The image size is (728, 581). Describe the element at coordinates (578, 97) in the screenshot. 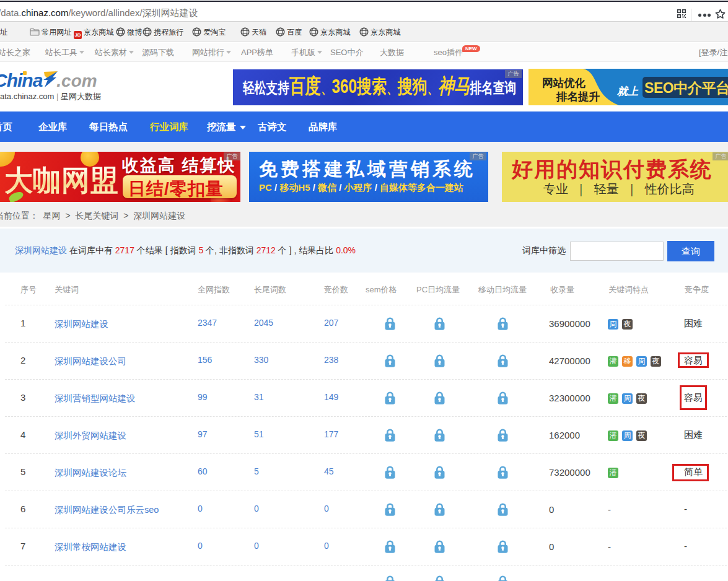

I see `svg-text: 排名提升` at that location.